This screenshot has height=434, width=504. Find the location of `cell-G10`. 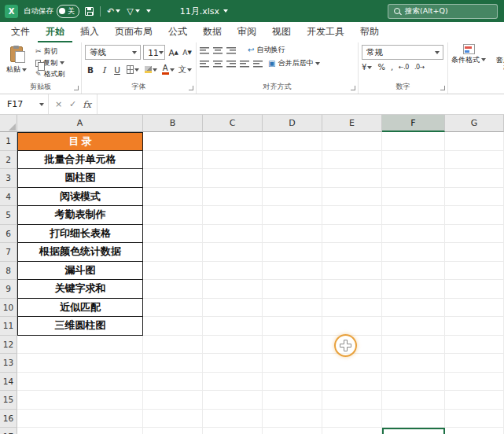

cell-G10 is located at coordinates (475, 308).